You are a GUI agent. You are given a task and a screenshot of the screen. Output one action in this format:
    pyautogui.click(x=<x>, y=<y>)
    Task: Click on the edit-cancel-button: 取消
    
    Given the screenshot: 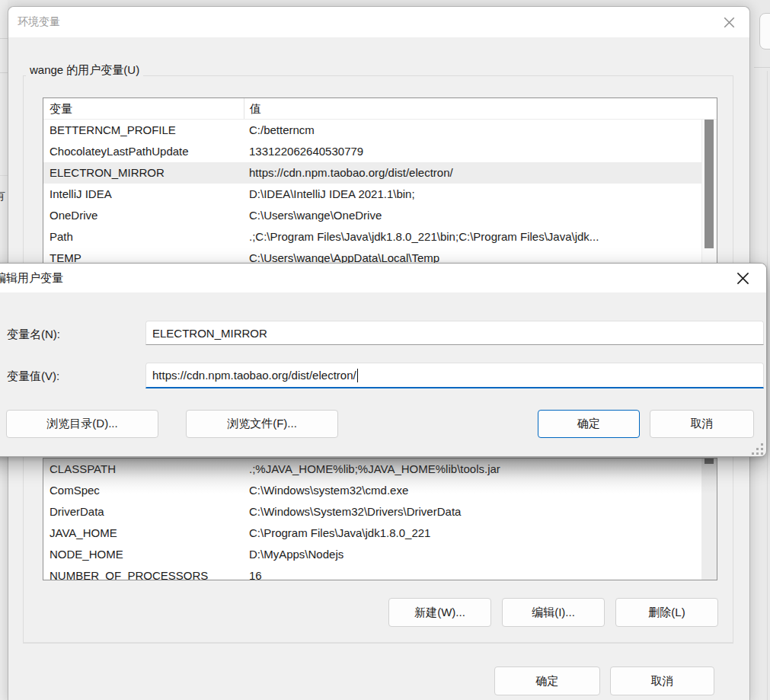 What is the action you would take?
    pyautogui.click(x=702, y=424)
    